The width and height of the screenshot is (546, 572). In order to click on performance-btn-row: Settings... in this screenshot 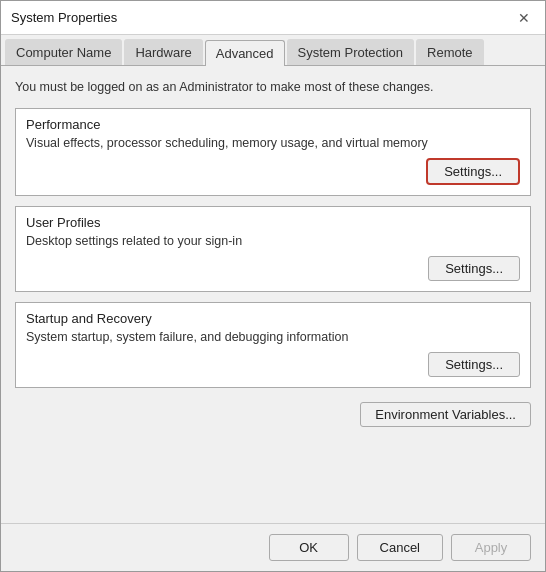, I will do `click(273, 172)`.